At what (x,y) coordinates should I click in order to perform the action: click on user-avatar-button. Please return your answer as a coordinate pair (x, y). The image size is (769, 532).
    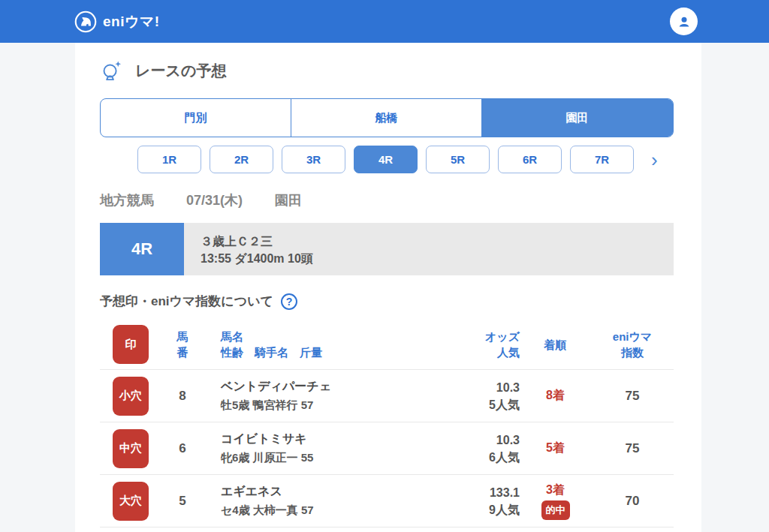
    Looking at the image, I should click on (683, 21).